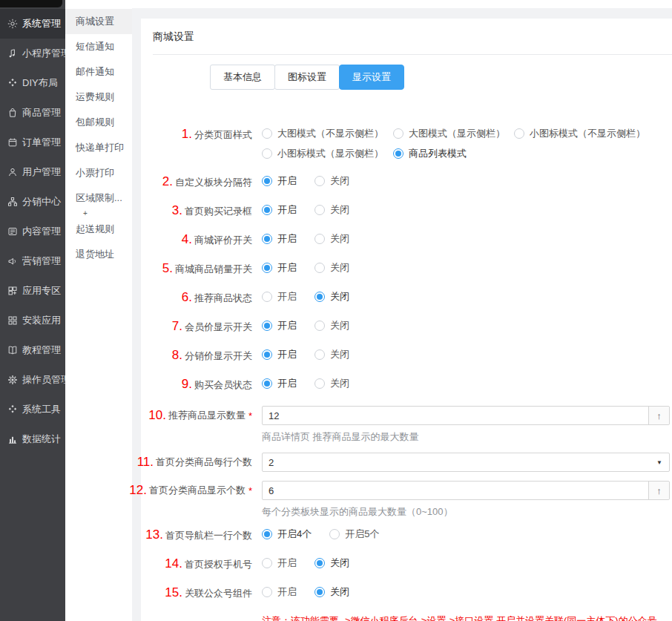  What do you see at coordinates (99, 22) in the screenshot?
I see `submenu-item-mall-settings: 商城设置` at bounding box center [99, 22].